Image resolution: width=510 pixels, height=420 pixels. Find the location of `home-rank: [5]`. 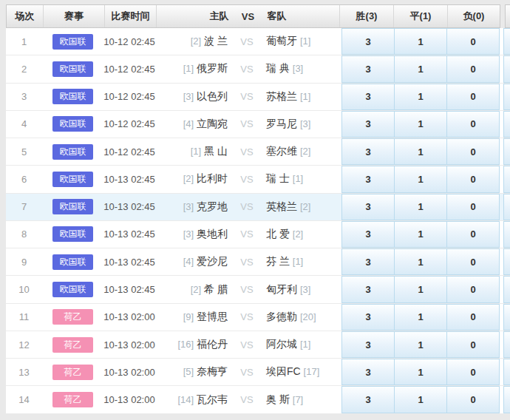

home-rank: [5] is located at coordinates (188, 371).